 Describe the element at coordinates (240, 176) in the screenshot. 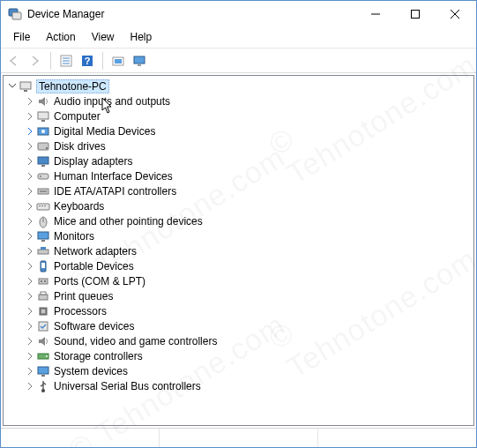

I see `tree-item: Human Interface Devices` at that location.